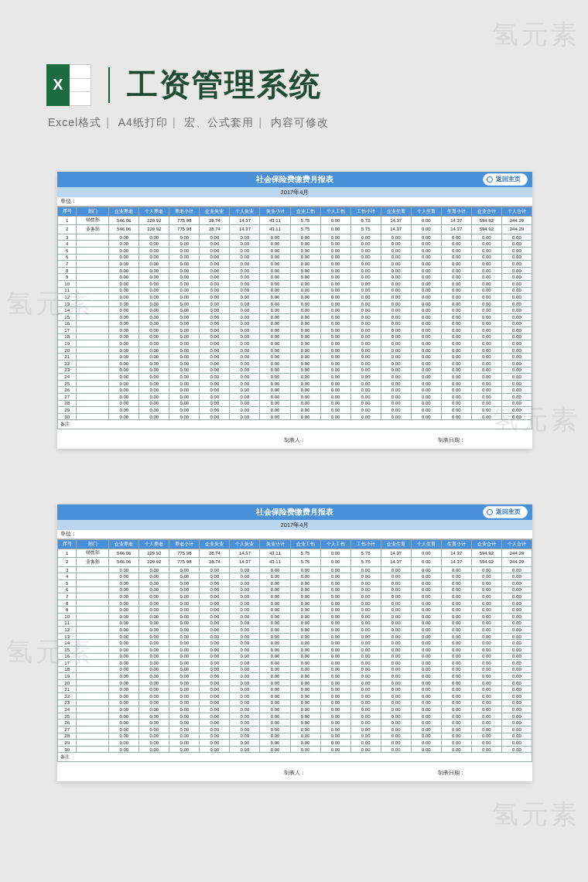 This screenshot has width=588, height=882. I want to click on table-row: 170.000.000.000.000.000.000.000.000.000.…, so click(296, 331).